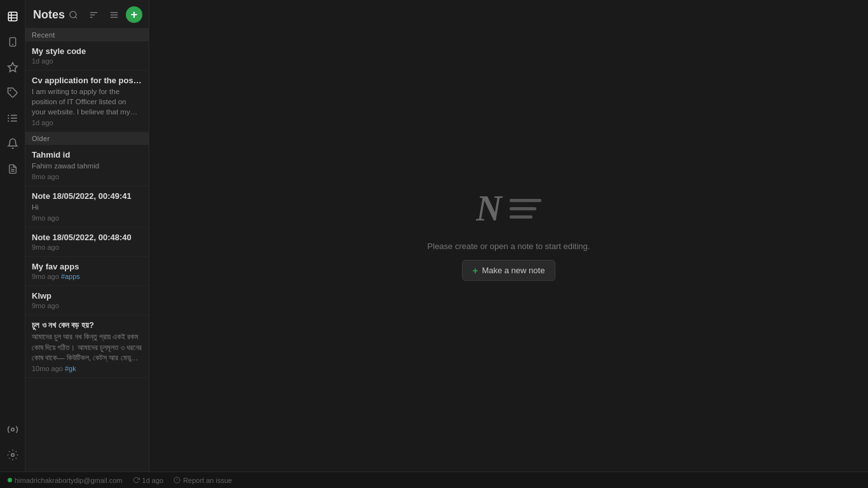  I want to click on note-preview: আমাদের চুল আর নখ কিন্তু প্রায় একই রকম ক…, so click(87, 347).